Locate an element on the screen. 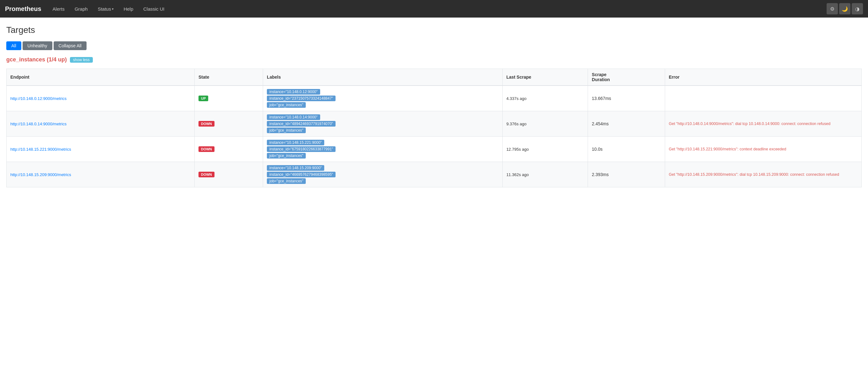 The image size is (868, 386). table-row: http://10.148.0.12:9000/metricsUPinstanc… is located at coordinates (434, 98).